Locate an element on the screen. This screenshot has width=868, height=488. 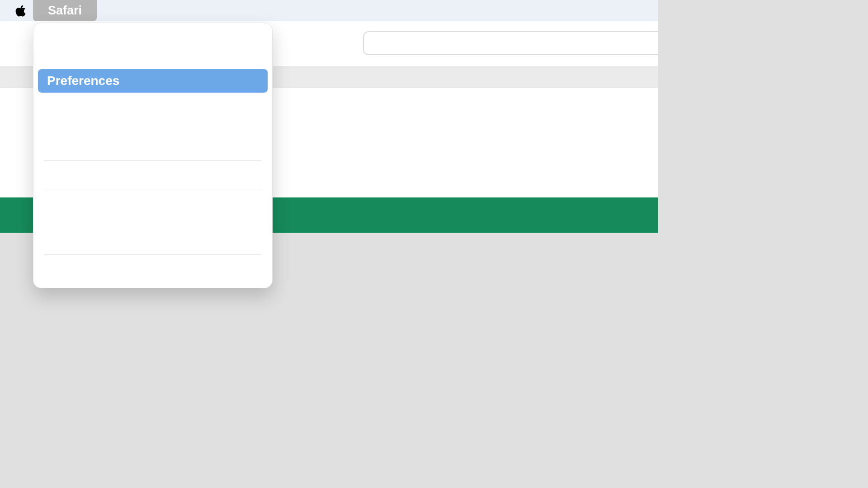
menu-app-label: Safari is located at coordinates (65, 11).